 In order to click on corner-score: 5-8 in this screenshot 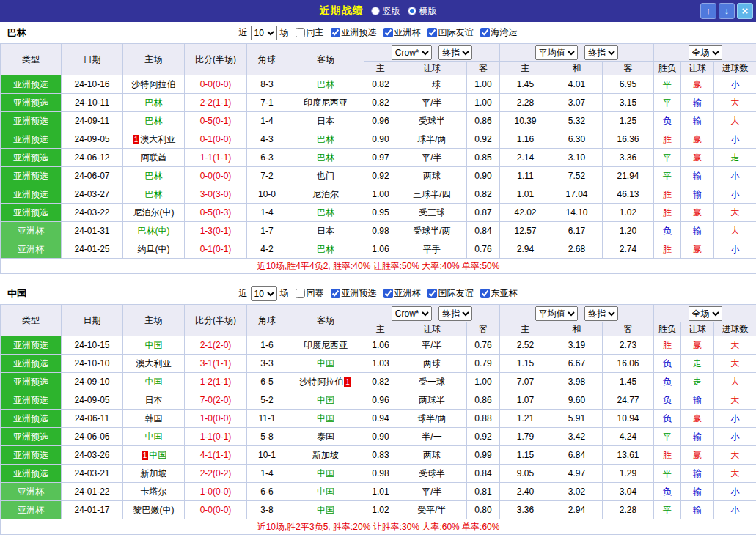, I will do `click(267, 437)`.